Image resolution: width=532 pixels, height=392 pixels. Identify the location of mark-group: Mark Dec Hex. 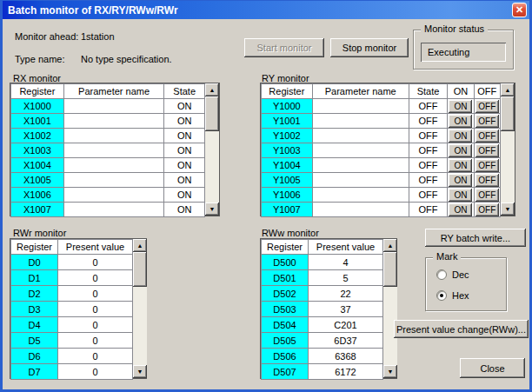
(466, 284).